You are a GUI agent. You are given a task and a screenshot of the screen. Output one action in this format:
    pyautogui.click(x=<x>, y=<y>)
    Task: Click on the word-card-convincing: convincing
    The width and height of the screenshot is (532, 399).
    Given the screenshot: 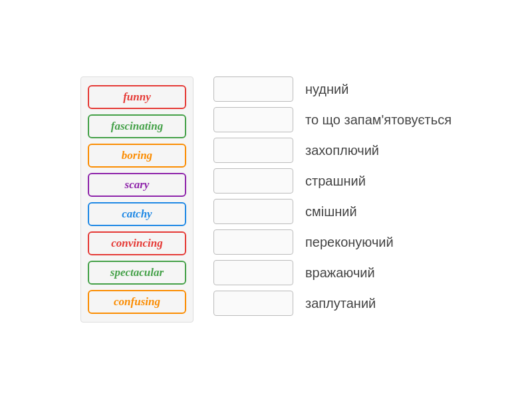 What is the action you would take?
    pyautogui.click(x=137, y=243)
    